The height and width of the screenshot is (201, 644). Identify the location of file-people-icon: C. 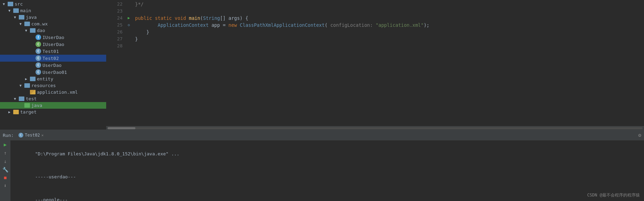
(38, 44).